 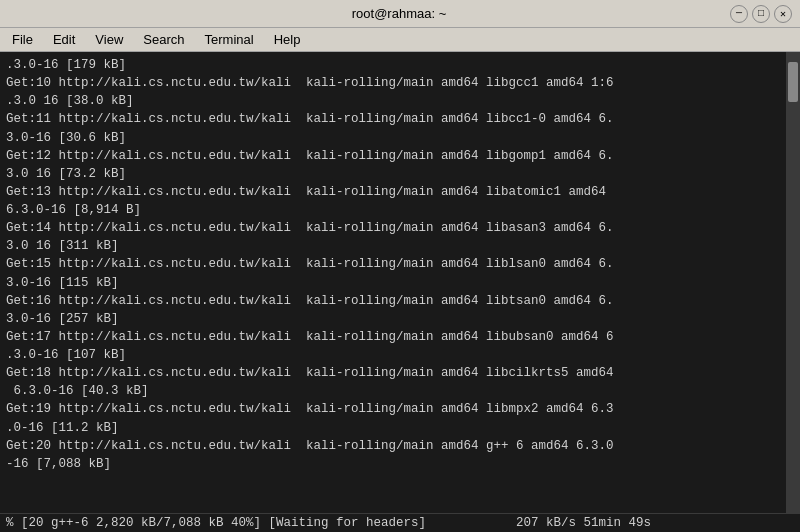 I want to click on maximize-button: □, so click(x=761, y=14).